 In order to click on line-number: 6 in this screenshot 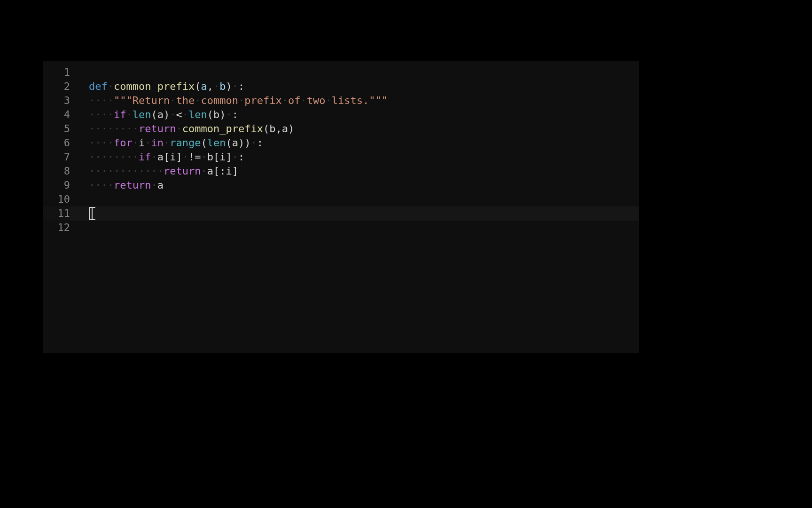, I will do `click(56, 143)`.